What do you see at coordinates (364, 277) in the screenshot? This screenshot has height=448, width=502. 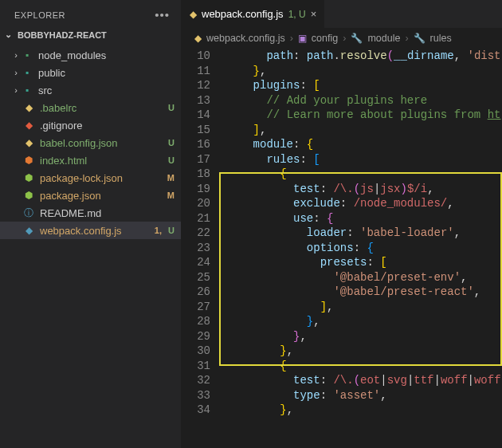 I see `code-line: '@babel/preset-env',` at bounding box center [364, 277].